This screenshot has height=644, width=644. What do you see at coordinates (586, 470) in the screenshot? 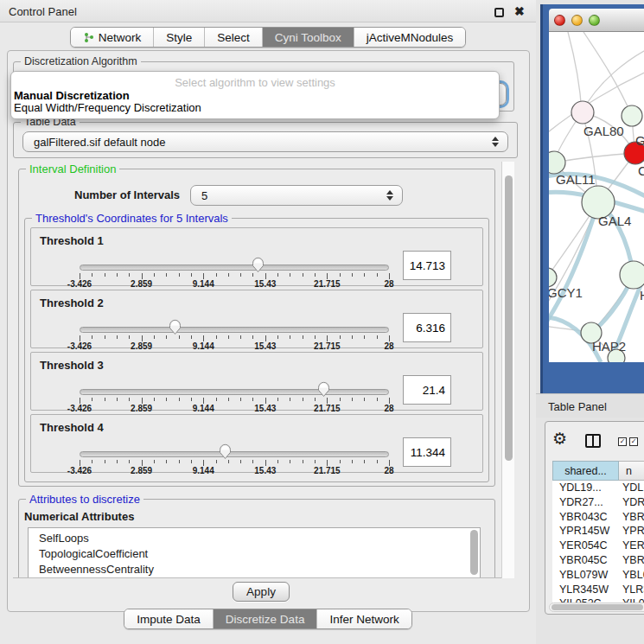
I see `column-header-shared-name: shared...` at bounding box center [586, 470].